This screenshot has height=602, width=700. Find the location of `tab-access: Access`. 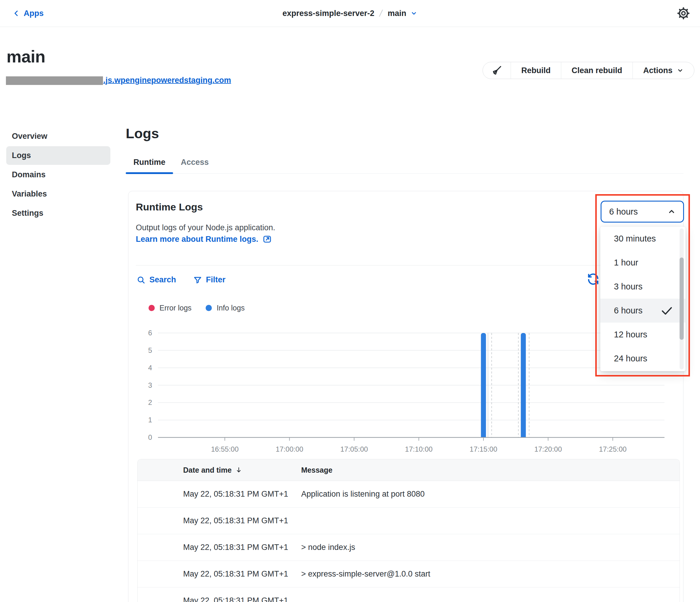

tab-access: Access is located at coordinates (195, 166).